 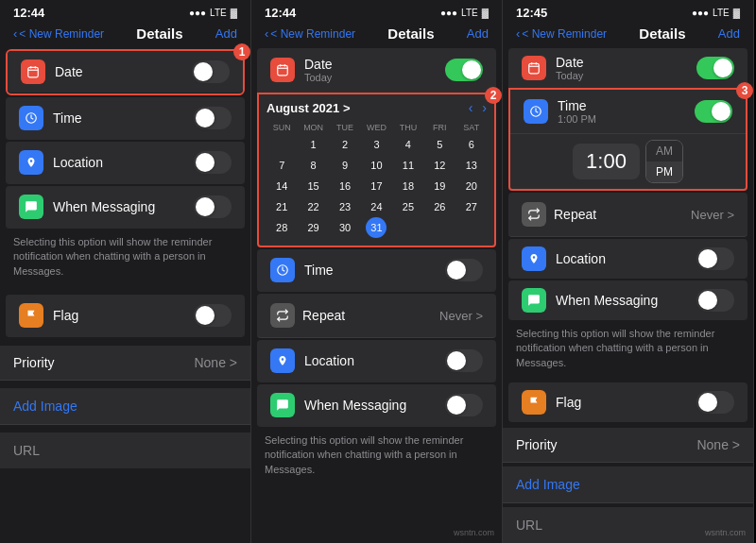 I want to click on flag-label-1: Flag, so click(x=123, y=315).